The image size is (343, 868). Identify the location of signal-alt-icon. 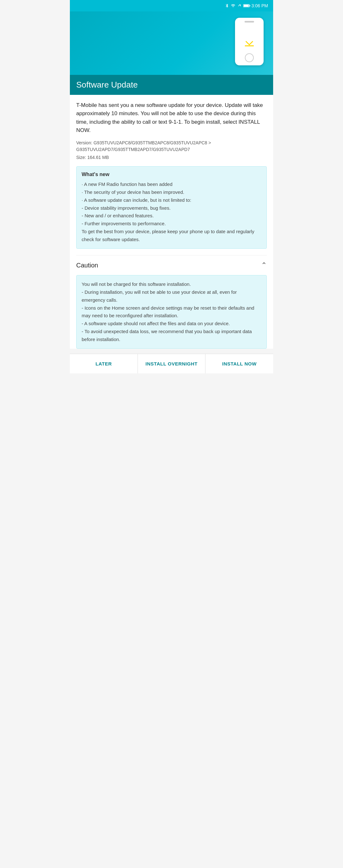
(233, 6).